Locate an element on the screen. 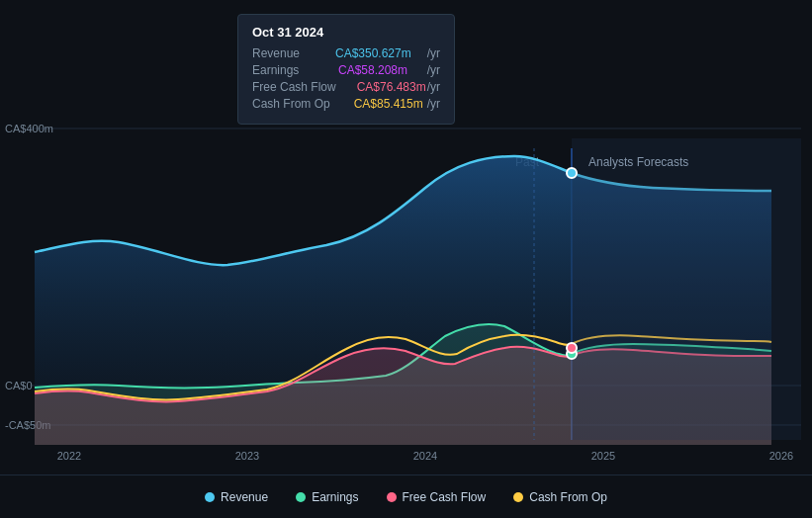 Image resolution: width=812 pixels, height=518 pixels. x-label-2025: 2025 is located at coordinates (603, 456).